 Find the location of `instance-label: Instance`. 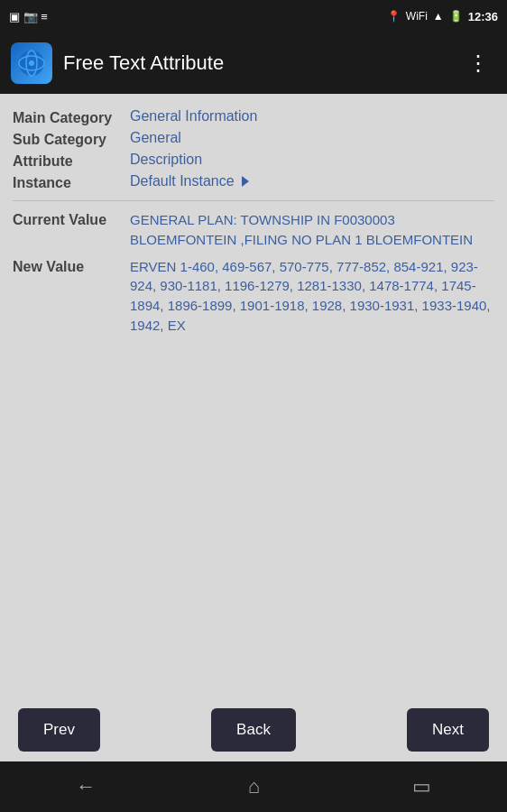

instance-label: Instance is located at coordinates (71, 182).